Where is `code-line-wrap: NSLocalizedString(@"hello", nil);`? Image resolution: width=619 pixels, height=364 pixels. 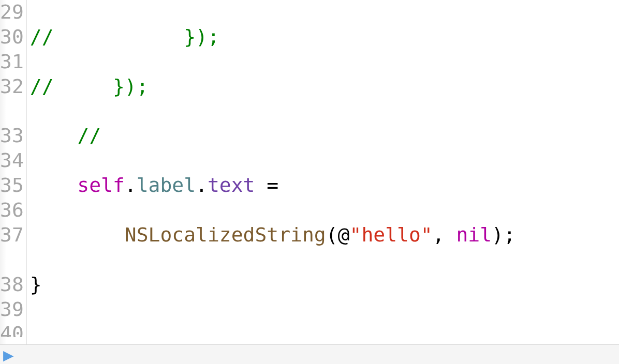 code-line-wrap: NSLocalizedString(@"hello", nil); is located at coordinates (325, 235).